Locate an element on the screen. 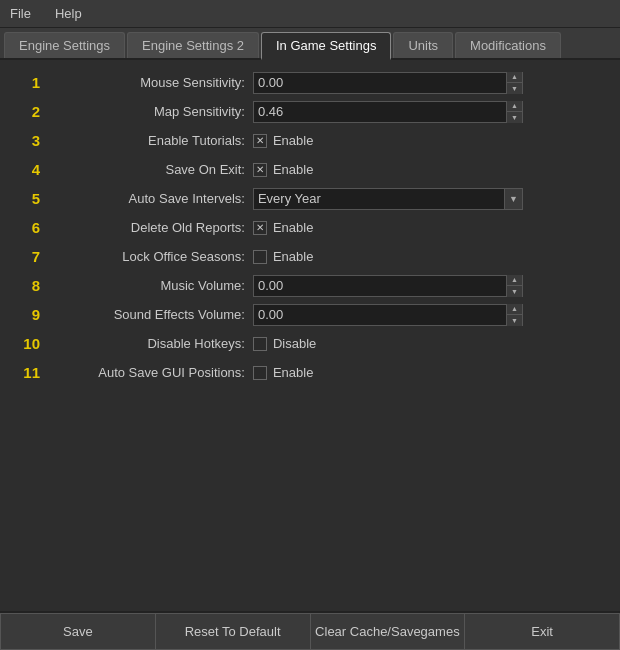 This screenshot has height=650, width=620. checkbox-wrapper-6: Enable is located at coordinates (432, 256).